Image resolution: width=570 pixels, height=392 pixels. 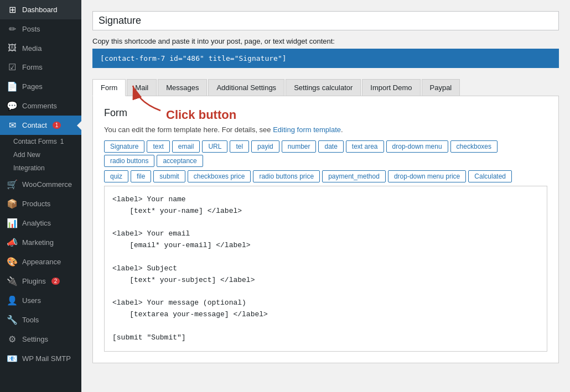 What do you see at coordinates (41, 125) in the screenshot?
I see `sidebar-item-contact: ✉ Contact 1` at bounding box center [41, 125].